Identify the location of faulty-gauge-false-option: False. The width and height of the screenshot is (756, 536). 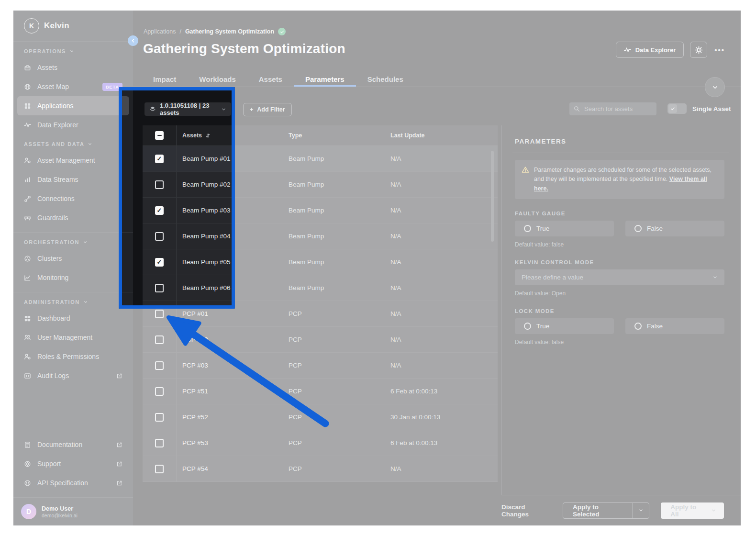
(675, 229).